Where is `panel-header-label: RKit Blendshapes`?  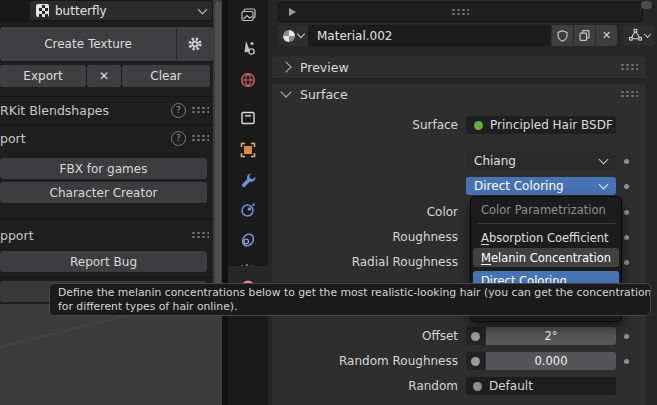 panel-header-label: RKit Blendshapes is located at coordinates (86, 110).